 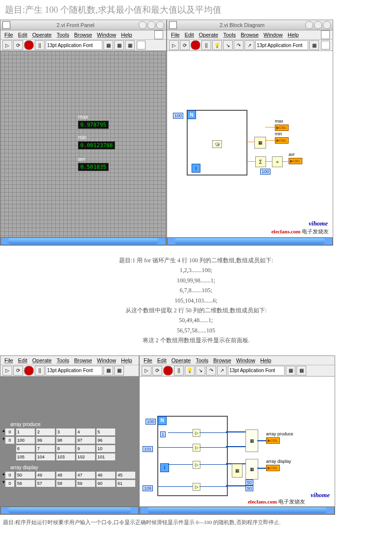 What do you see at coordinates (148, 488) in the screenshot?
I see `constant-106: 106` at bounding box center [148, 488].